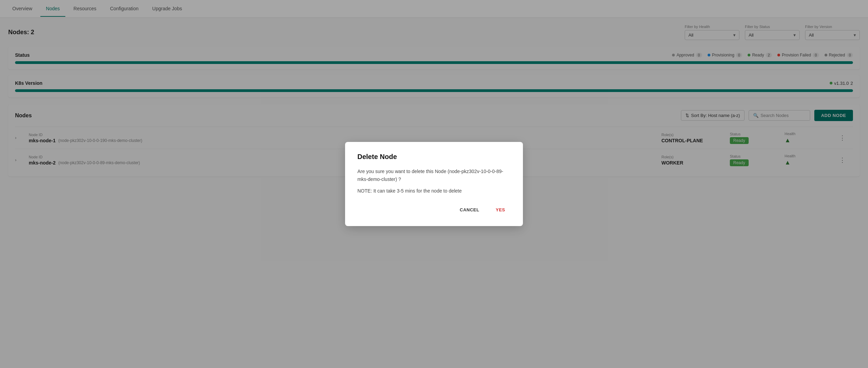 Image resolution: width=868 pixels, height=368 pixels. I want to click on dialog-body: Are you sure you want to delete this Nod…, so click(434, 175).